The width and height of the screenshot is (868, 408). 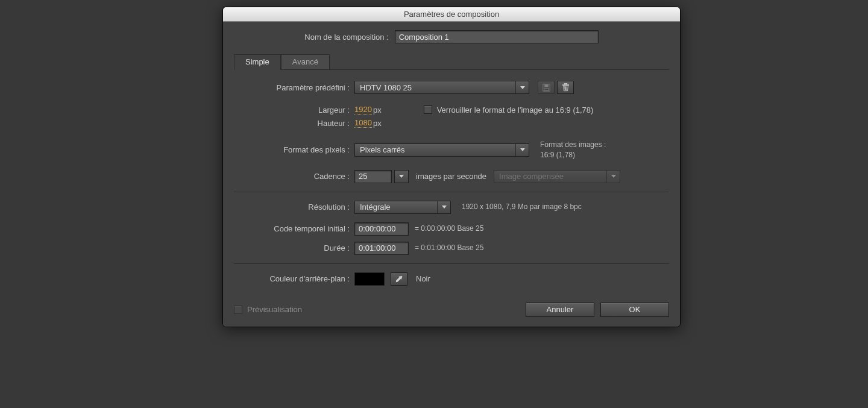 What do you see at coordinates (294, 278) in the screenshot?
I see `bg-color-label: Couleur d'arrière-plan :` at bounding box center [294, 278].